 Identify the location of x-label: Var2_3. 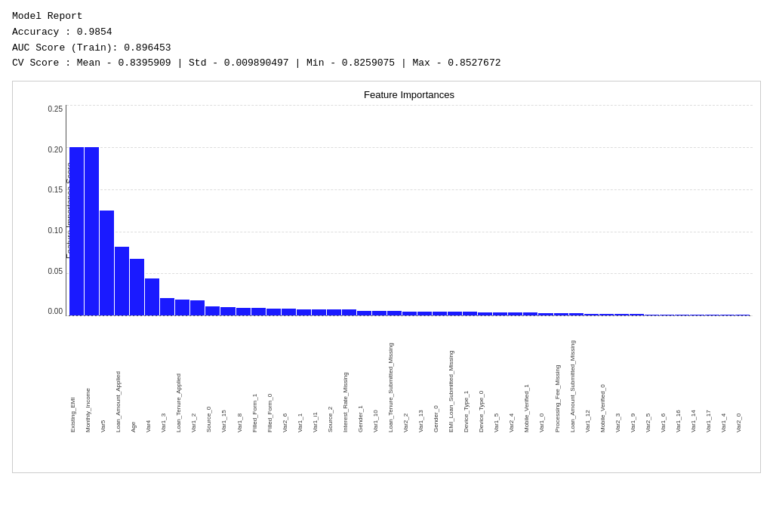
(622, 376).